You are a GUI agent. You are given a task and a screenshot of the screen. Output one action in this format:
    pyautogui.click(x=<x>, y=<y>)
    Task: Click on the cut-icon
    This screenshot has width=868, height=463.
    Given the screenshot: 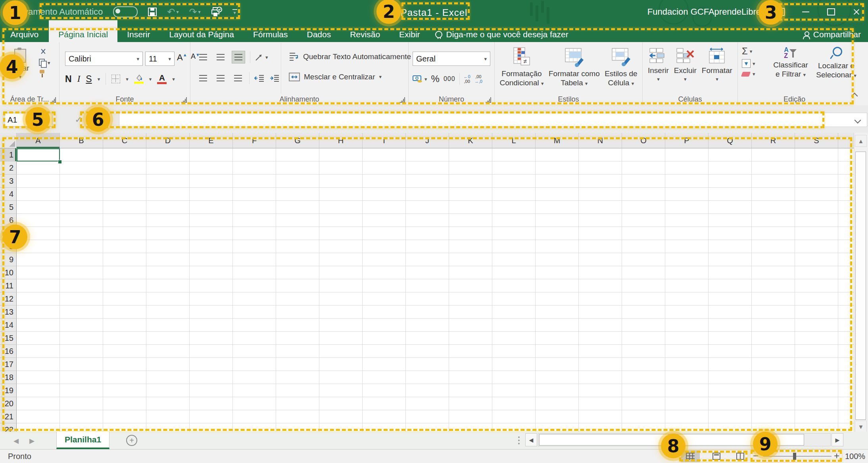 What is the action you would take?
    pyautogui.click(x=43, y=52)
    